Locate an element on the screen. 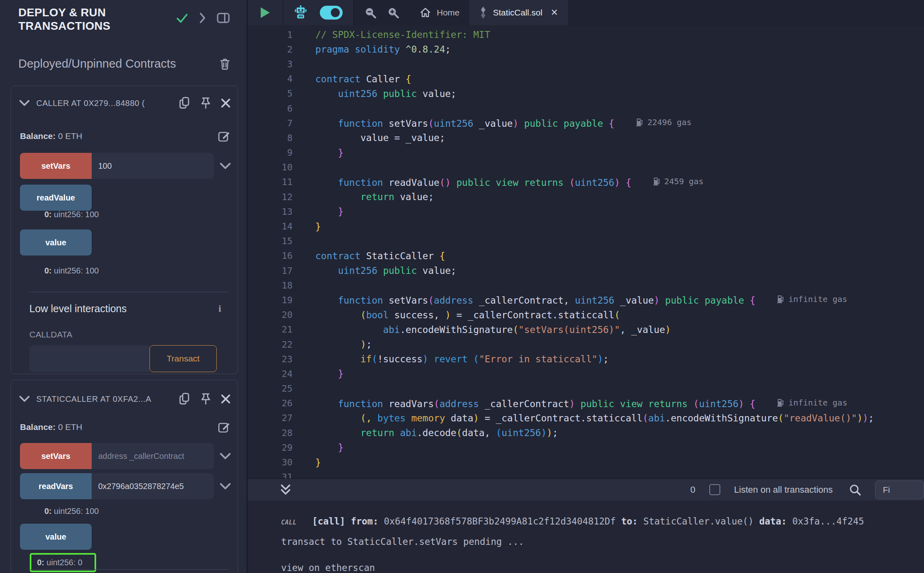  code-line: 29 } is located at coordinates (586, 447).